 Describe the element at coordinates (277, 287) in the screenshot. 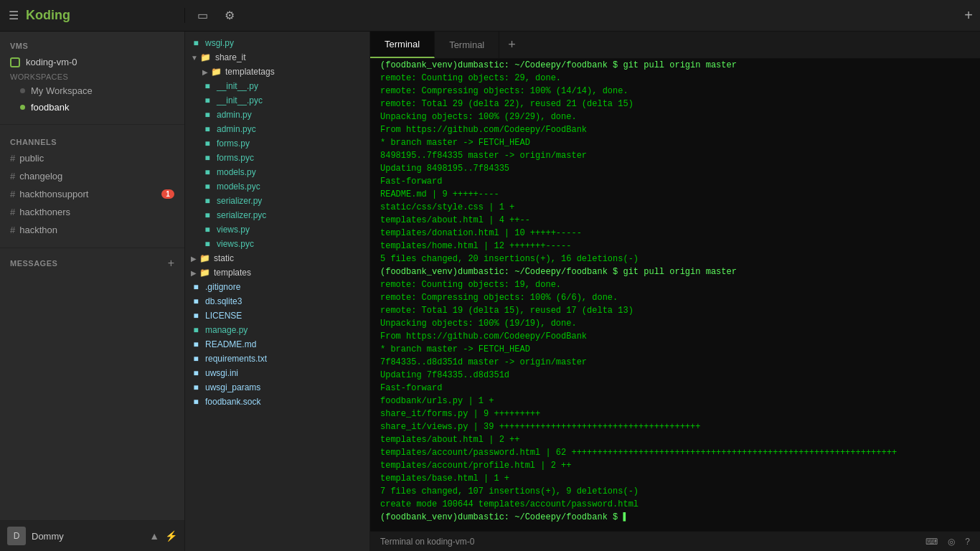

I see `file-tree-item: ■.gitignore` at that location.